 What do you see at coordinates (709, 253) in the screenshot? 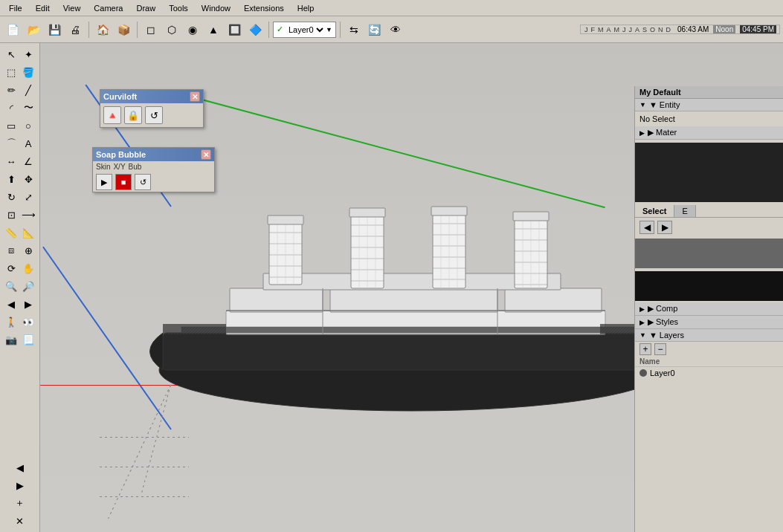
I see `material-swatch-gray` at bounding box center [709, 253].